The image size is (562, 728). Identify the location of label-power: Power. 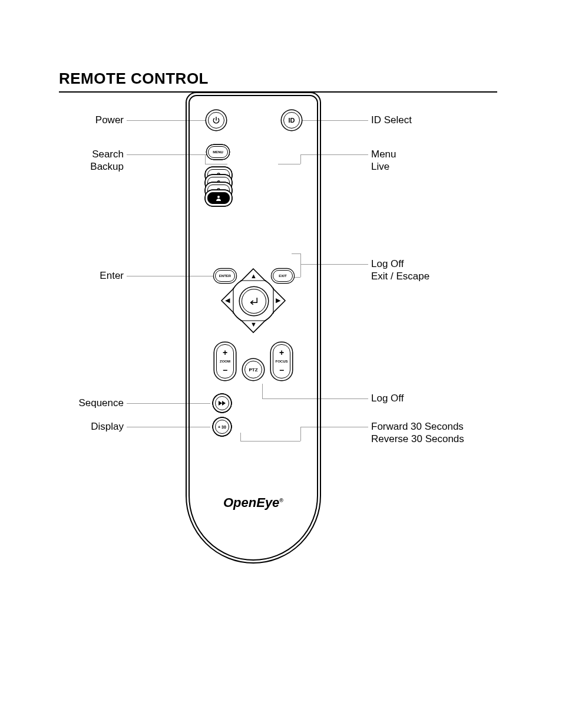
(82, 120).